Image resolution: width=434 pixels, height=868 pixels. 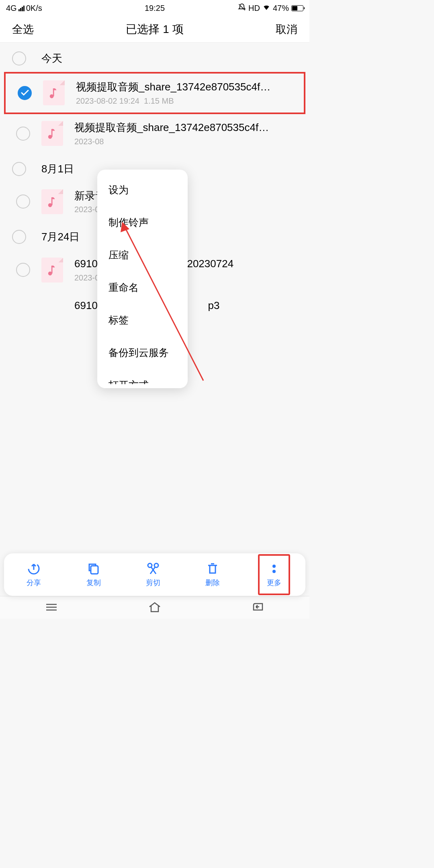 What do you see at coordinates (142, 288) in the screenshot?
I see `menu-rename: 重命名` at bounding box center [142, 288].